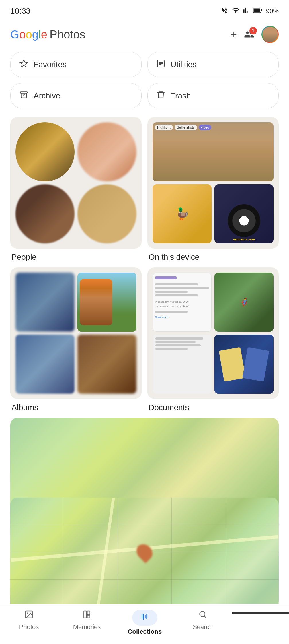  What do you see at coordinates (213, 257) in the screenshot?
I see `on-device-label: On this device` at bounding box center [213, 257].